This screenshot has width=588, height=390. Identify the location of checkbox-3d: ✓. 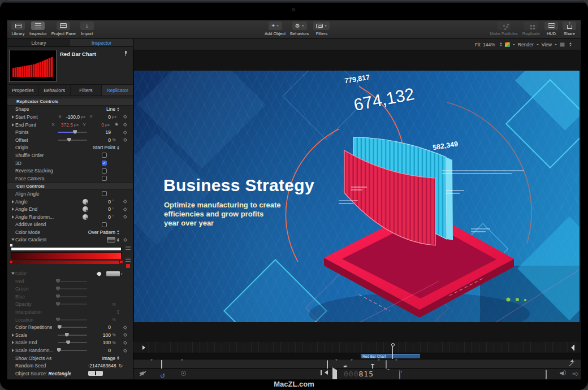
(104, 163).